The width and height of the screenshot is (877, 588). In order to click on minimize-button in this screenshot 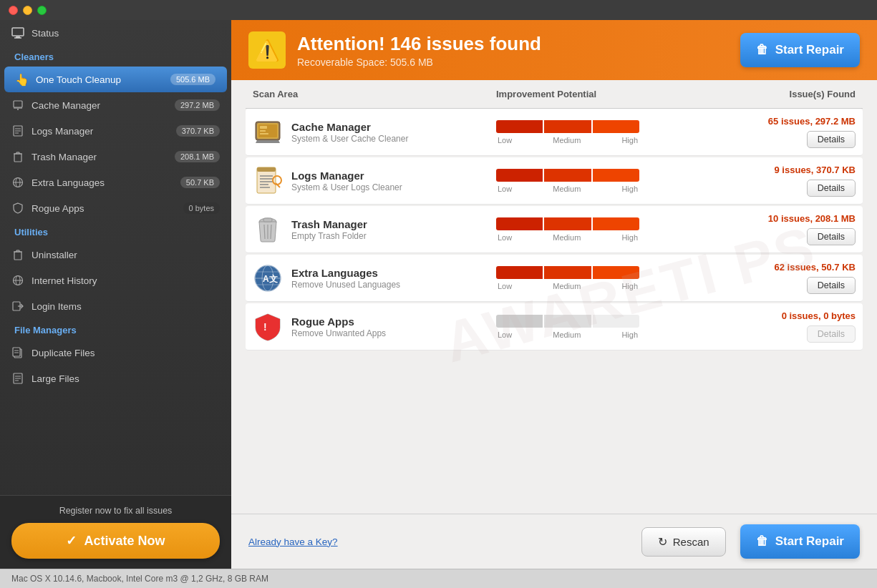, I will do `click(27, 10)`.